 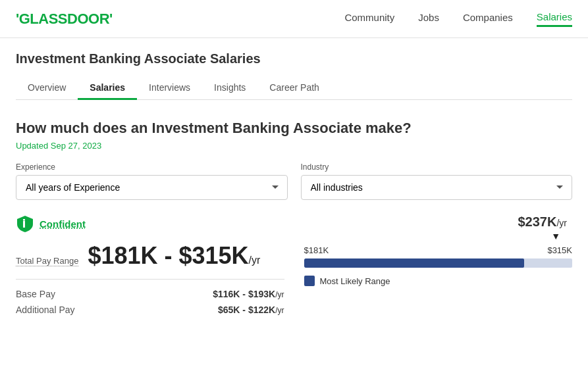 What do you see at coordinates (439, 250) in the screenshot?
I see `range-labels: $181K $315K` at bounding box center [439, 250].